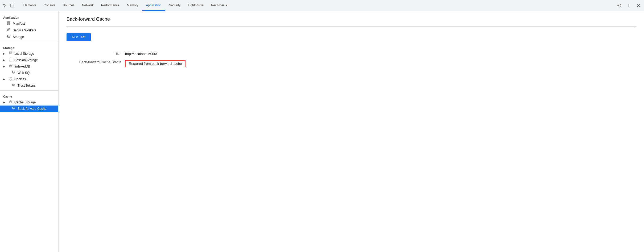 The height and width of the screenshot is (252, 644). Describe the element at coordinates (196, 5) in the screenshot. I see `tab-lighthouse: Lighthouse` at that location.